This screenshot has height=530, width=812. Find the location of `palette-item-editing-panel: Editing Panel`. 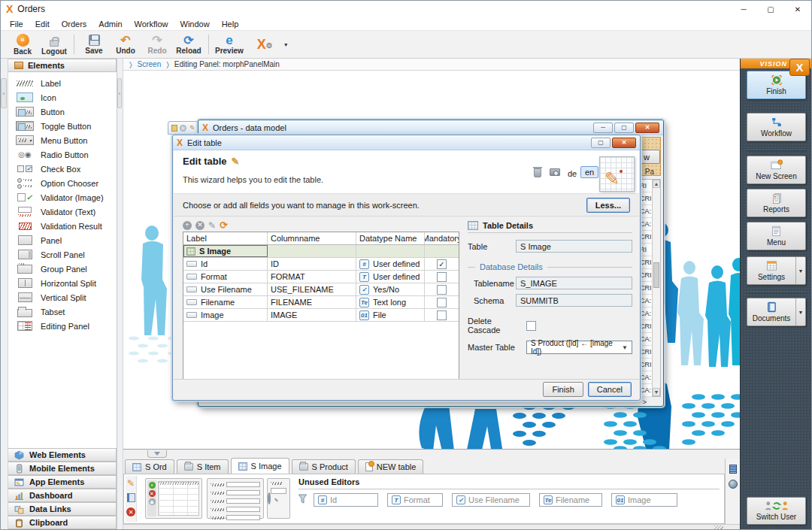

palette-item-editing-panel: Editing Panel is located at coordinates (62, 326).